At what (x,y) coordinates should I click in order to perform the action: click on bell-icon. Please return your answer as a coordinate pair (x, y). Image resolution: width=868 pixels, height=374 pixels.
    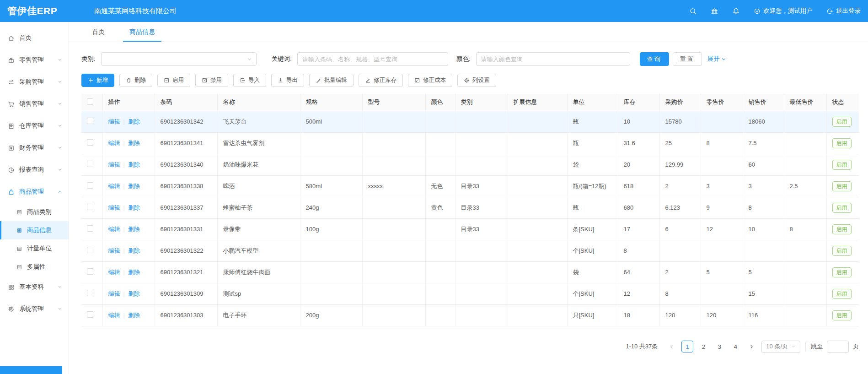
    Looking at the image, I should click on (736, 11).